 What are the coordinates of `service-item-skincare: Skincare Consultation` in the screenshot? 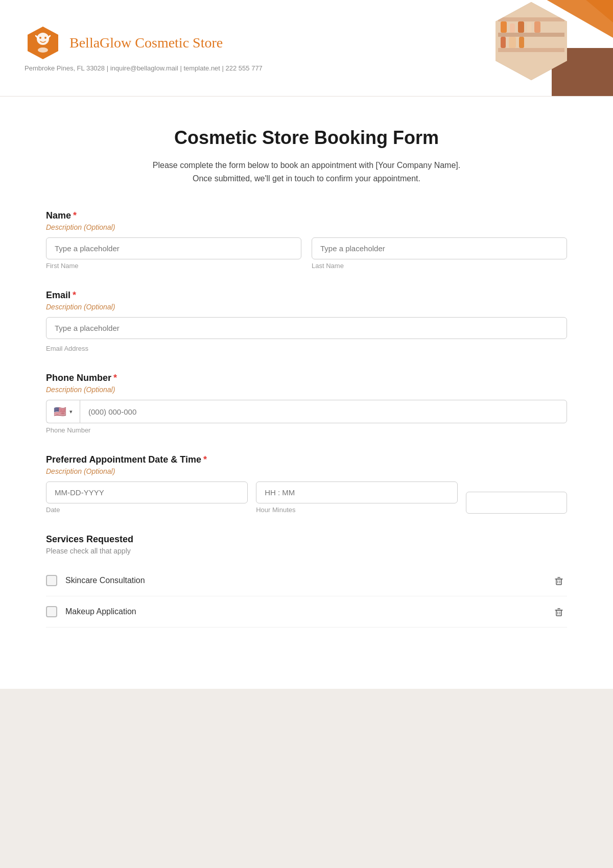 It's located at (306, 581).